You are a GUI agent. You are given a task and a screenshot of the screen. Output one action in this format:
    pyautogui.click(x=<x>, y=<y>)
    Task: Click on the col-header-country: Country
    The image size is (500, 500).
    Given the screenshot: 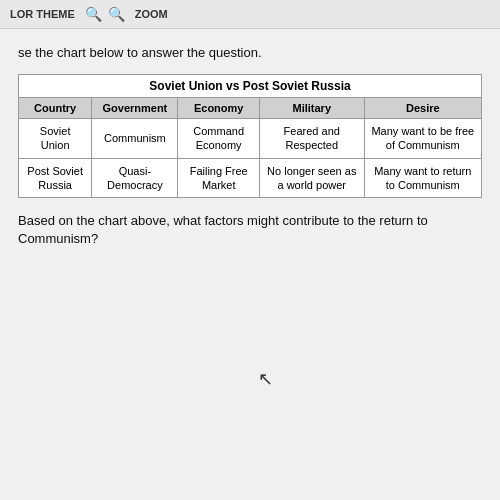 What is the action you would take?
    pyautogui.click(x=56, y=108)
    